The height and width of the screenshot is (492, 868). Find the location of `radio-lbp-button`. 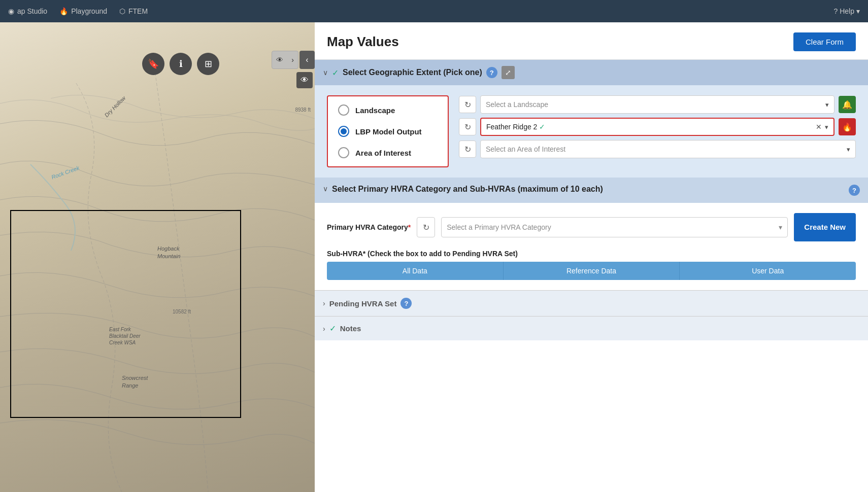

radio-lbp-button is located at coordinates (344, 131).